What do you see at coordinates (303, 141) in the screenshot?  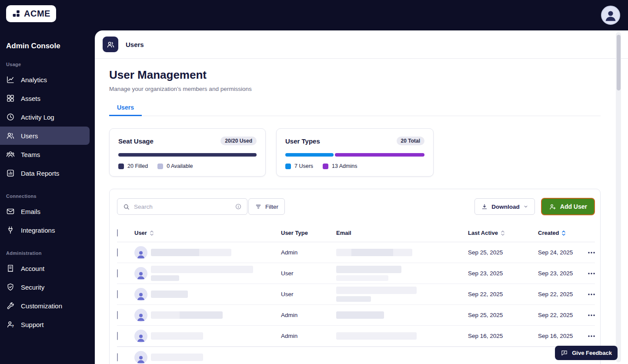 I see `card-title: User Types` at bounding box center [303, 141].